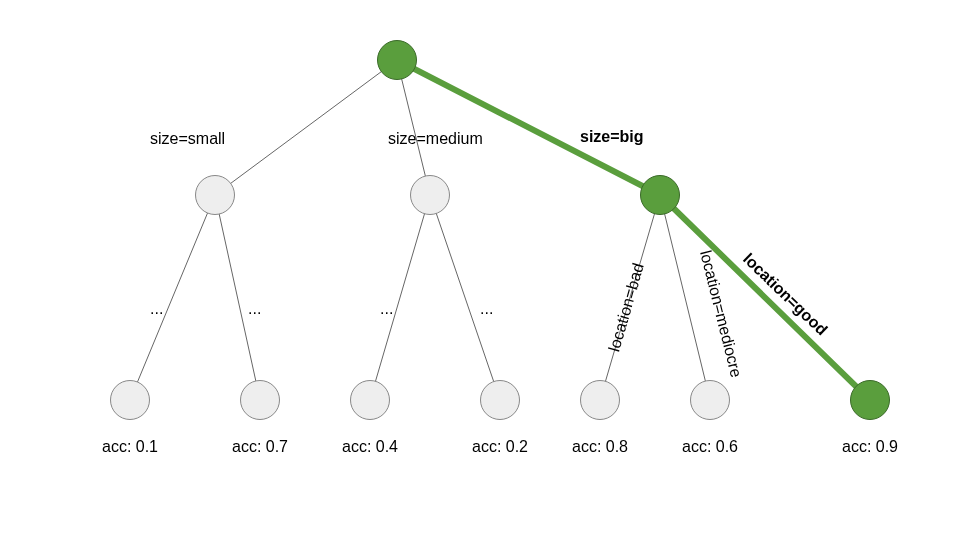 This screenshot has width=960, height=540. Describe the element at coordinates (370, 447) in the screenshot. I see `acc-leaf-3: acc: 0.4` at that location.